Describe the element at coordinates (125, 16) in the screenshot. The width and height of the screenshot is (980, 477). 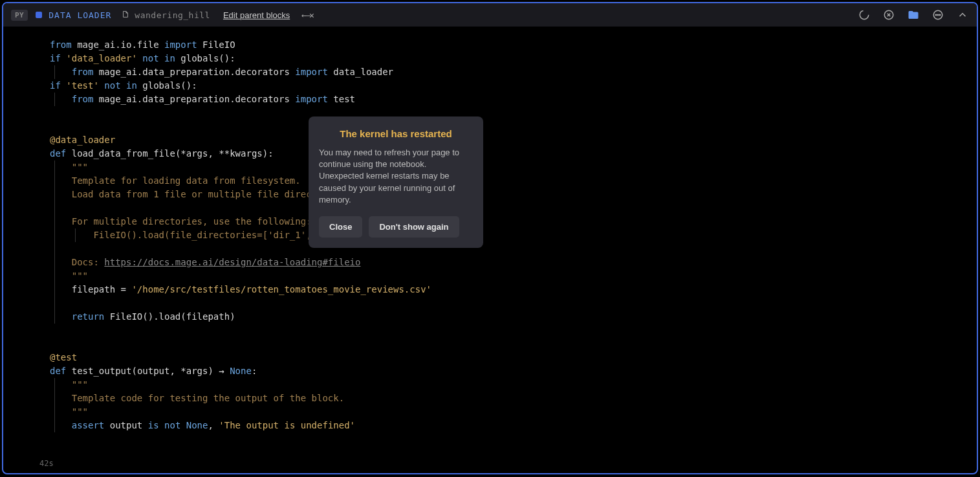
I see `file-icon` at that location.